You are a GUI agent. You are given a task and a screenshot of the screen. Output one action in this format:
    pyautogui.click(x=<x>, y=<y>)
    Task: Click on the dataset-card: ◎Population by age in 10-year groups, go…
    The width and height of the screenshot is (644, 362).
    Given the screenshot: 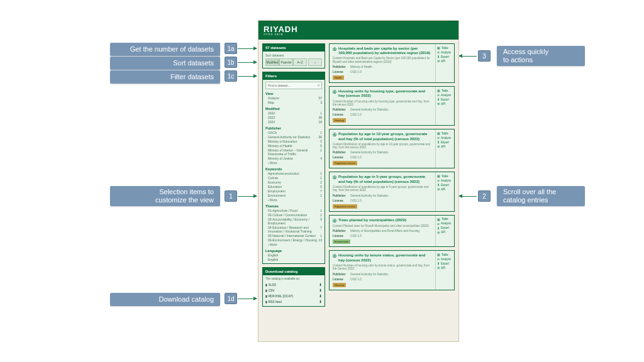 What is the action you would take?
    pyautogui.click(x=392, y=148)
    